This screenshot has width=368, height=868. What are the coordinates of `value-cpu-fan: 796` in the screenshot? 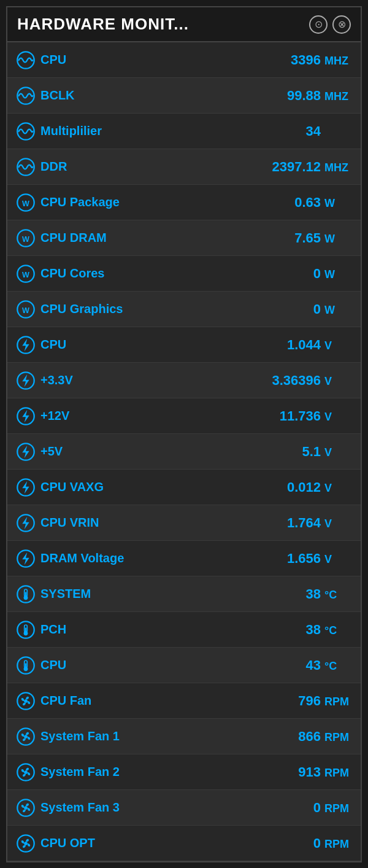 It's located at (309, 701).